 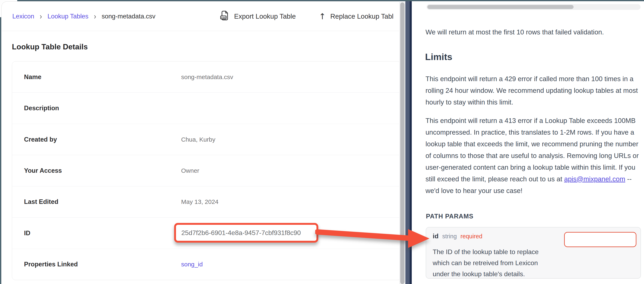 What do you see at coordinates (322, 16) in the screenshot?
I see `upload-arrow-icon: ↑` at bounding box center [322, 16].